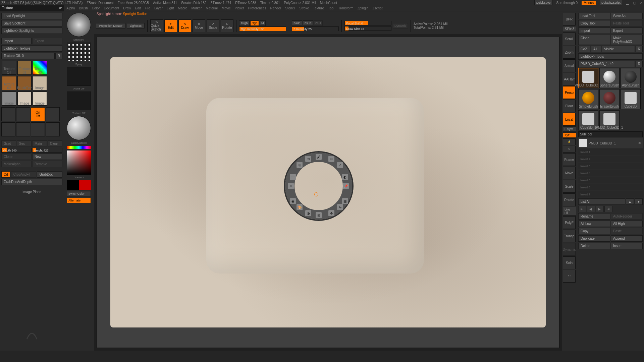 The width and height of the screenshot is (644, 362). What do you see at coordinates (79, 147) in the screenshot?
I see `hue-strip` at bounding box center [79, 147].